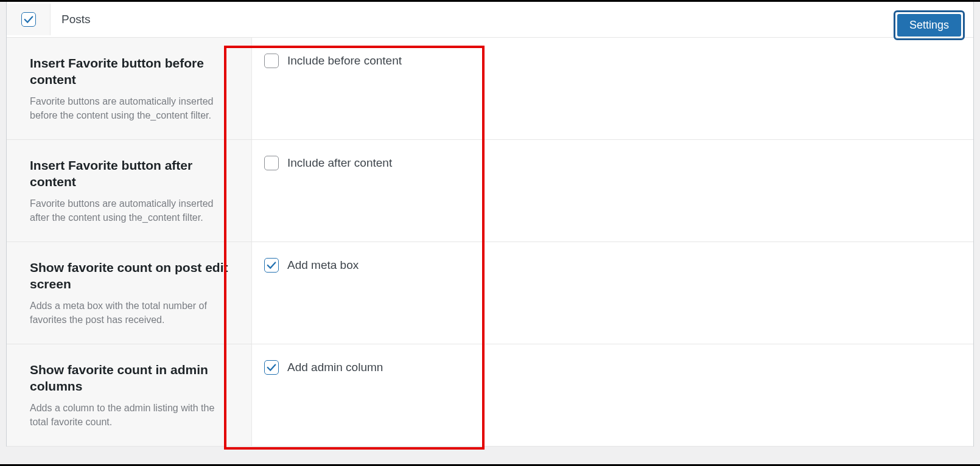  Describe the element at coordinates (271, 163) in the screenshot. I see `include-after-checkbox` at that location.